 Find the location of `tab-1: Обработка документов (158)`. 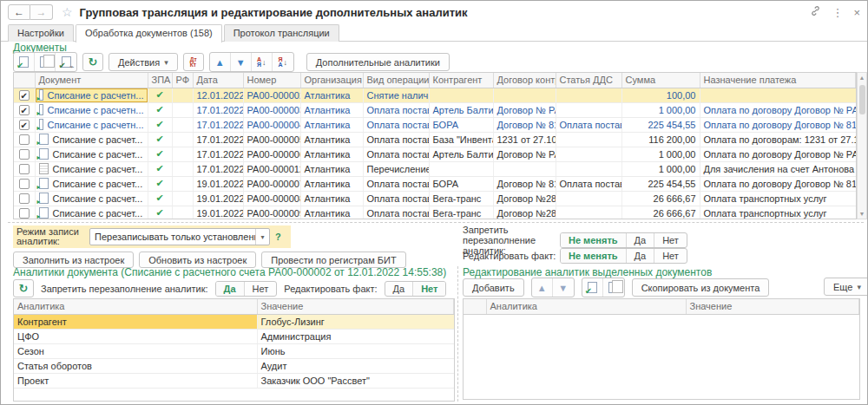

tab-1: Обработка документов (158) is located at coordinates (149, 33).